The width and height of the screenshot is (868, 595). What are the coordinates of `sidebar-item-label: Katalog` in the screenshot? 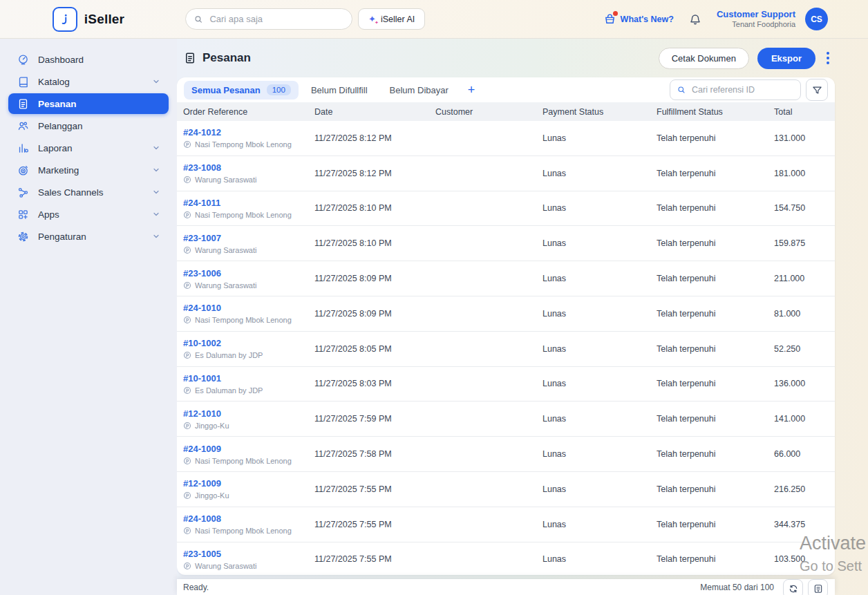 It's located at (54, 82).